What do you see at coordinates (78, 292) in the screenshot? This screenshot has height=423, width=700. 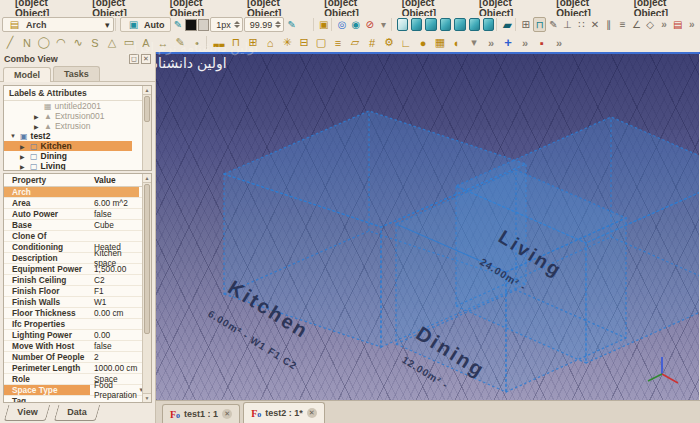 I see `property-row: Finish Floor F1` at bounding box center [78, 292].